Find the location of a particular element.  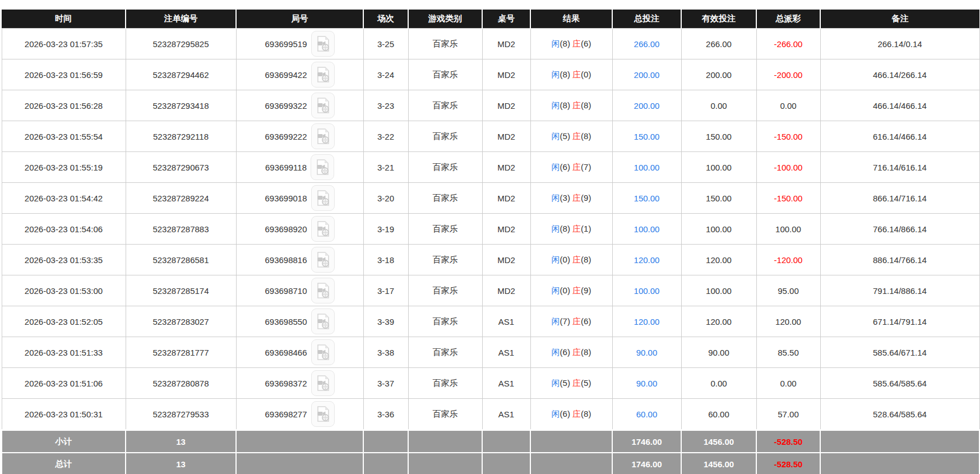

total-payout: 57.00 is located at coordinates (788, 415).